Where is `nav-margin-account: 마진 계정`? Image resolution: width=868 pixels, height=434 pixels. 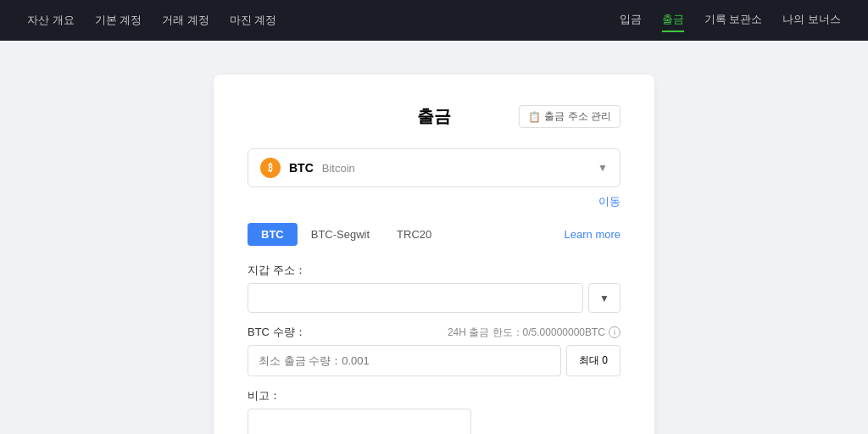 nav-margin-account: 마진 계정 is located at coordinates (253, 20).